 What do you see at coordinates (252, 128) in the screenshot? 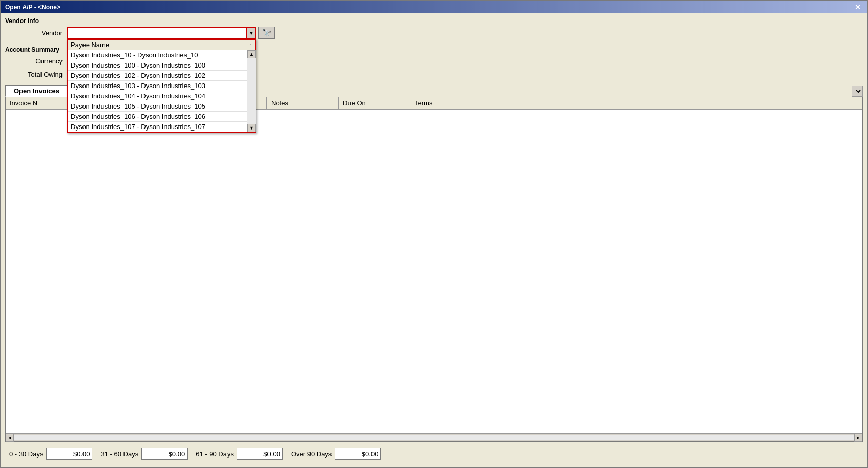
I see `scroll-down-btn: ▼` at bounding box center [252, 128].